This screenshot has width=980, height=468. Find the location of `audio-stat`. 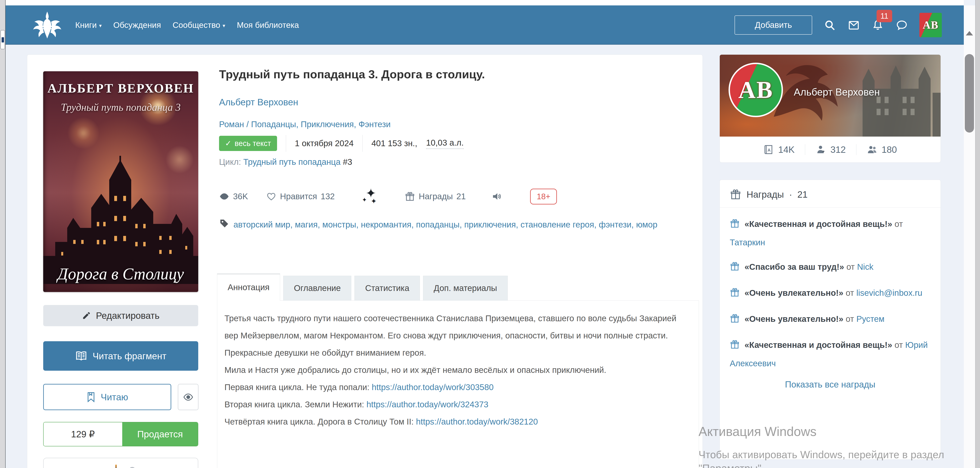

audio-stat is located at coordinates (497, 196).